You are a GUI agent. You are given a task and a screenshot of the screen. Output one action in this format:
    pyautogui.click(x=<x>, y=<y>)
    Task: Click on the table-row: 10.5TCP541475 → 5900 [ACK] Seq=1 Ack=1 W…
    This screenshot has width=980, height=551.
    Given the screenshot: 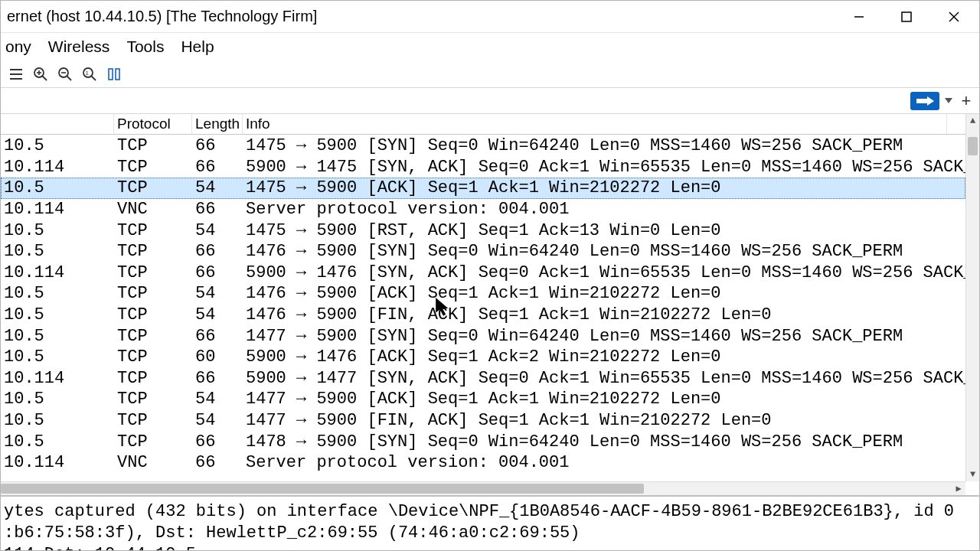 What is the action you would take?
    pyautogui.click(x=483, y=188)
    